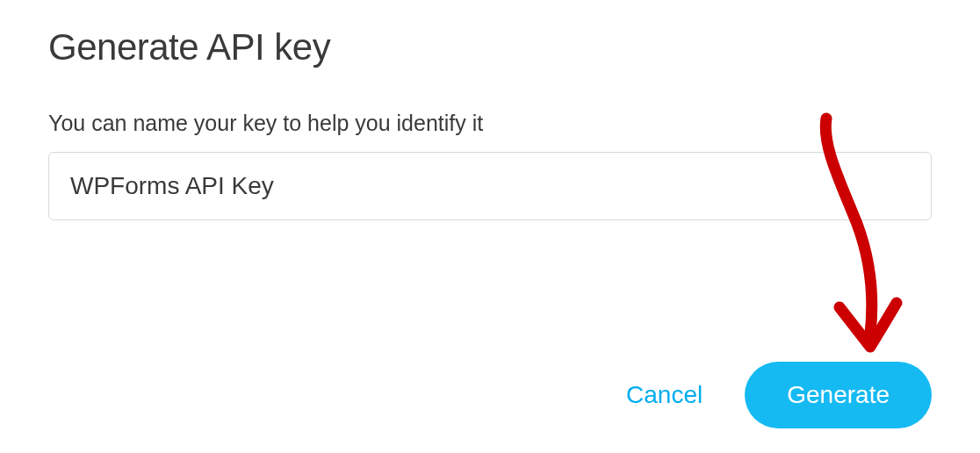 This screenshot has height=453, width=980. What do you see at coordinates (779, 395) in the screenshot?
I see `dialog-actions: Cancel Generate` at bounding box center [779, 395].